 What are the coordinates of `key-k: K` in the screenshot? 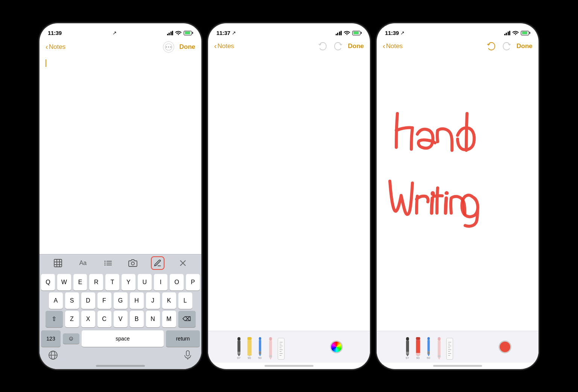 It's located at (169, 301).